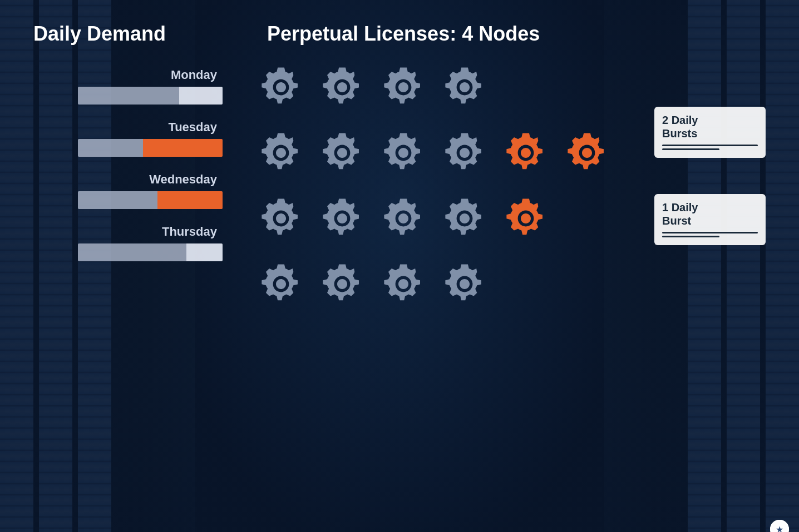 This screenshot has width=799, height=532. I want to click on bar-burst-wednesday, so click(190, 200).